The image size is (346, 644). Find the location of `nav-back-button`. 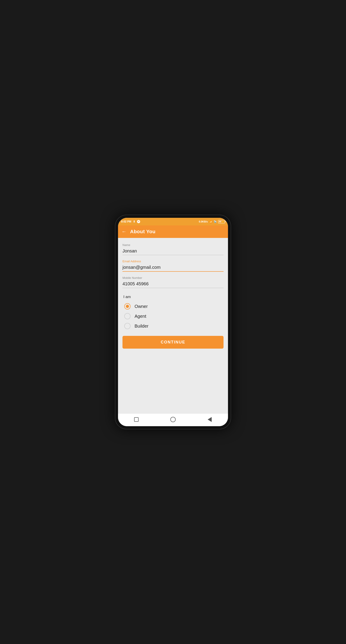

nav-back-button is located at coordinates (210, 420).